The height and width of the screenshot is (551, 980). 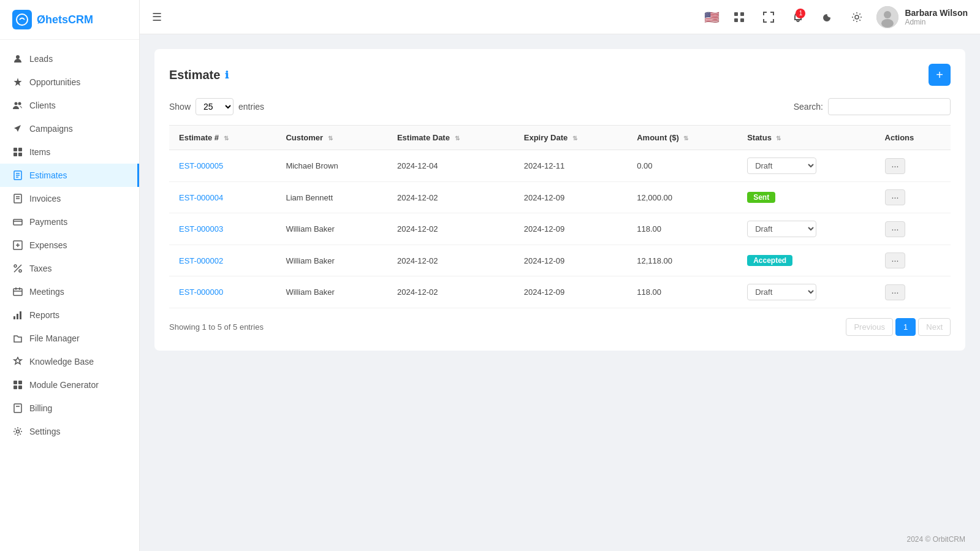 What do you see at coordinates (806, 138) in the screenshot?
I see `col-status: Status ⇅` at bounding box center [806, 138].